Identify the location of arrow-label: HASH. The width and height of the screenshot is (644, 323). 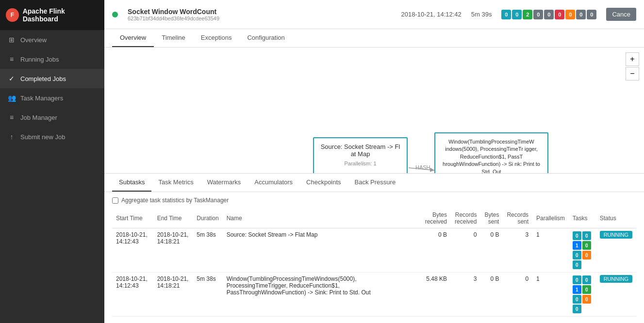
(423, 167).